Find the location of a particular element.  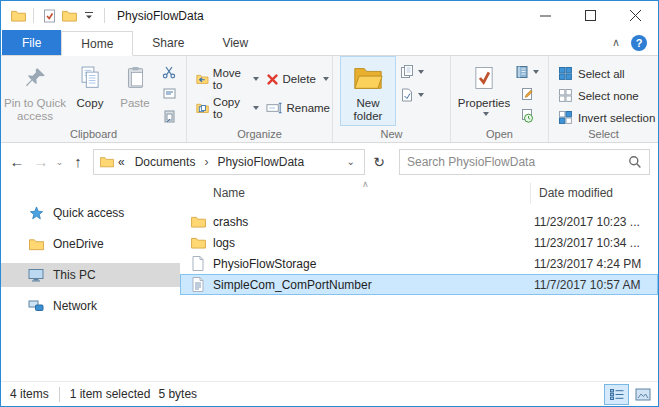

invert-selection-button: Invert selection is located at coordinates (608, 118).